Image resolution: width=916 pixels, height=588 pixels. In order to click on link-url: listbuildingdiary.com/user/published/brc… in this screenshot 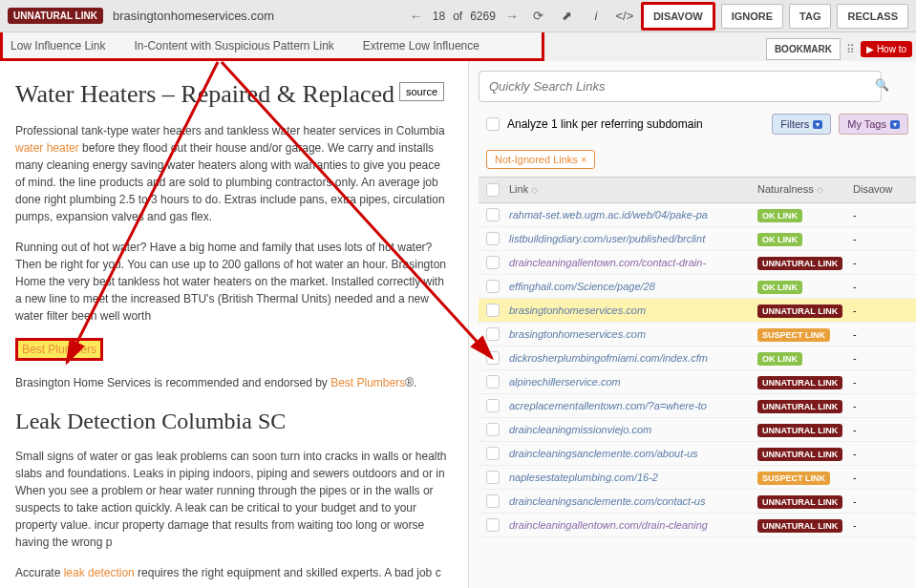, I will do `click(633, 239)`.